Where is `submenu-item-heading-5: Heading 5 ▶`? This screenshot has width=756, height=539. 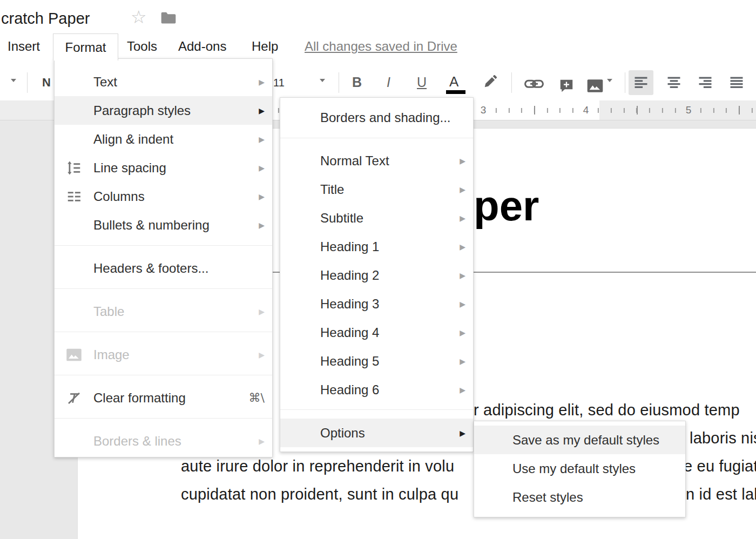
submenu-item-heading-5: Heading 5 ▶ is located at coordinates (377, 361).